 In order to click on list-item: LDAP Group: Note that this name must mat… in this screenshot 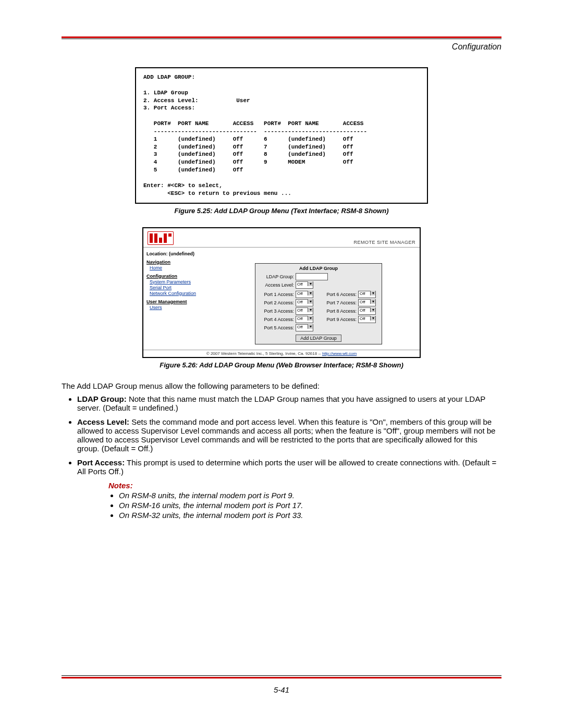, I will do `click(289, 403)`.